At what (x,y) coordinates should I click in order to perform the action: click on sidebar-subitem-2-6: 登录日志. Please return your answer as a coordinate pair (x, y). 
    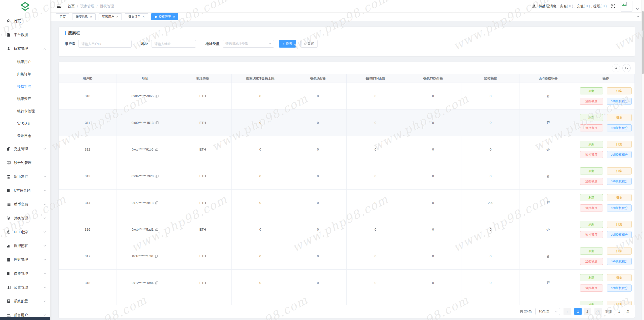
    Looking at the image, I should click on (25, 136).